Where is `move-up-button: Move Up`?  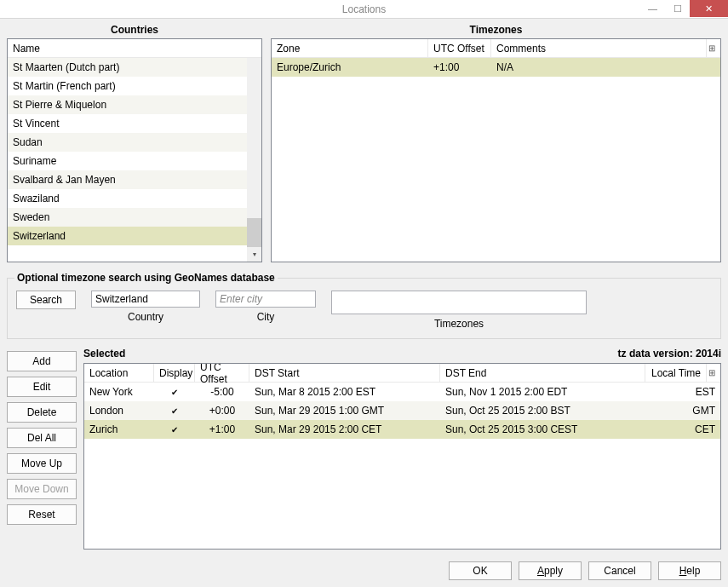 move-up-button: Move Up is located at coordinates (42, 463).